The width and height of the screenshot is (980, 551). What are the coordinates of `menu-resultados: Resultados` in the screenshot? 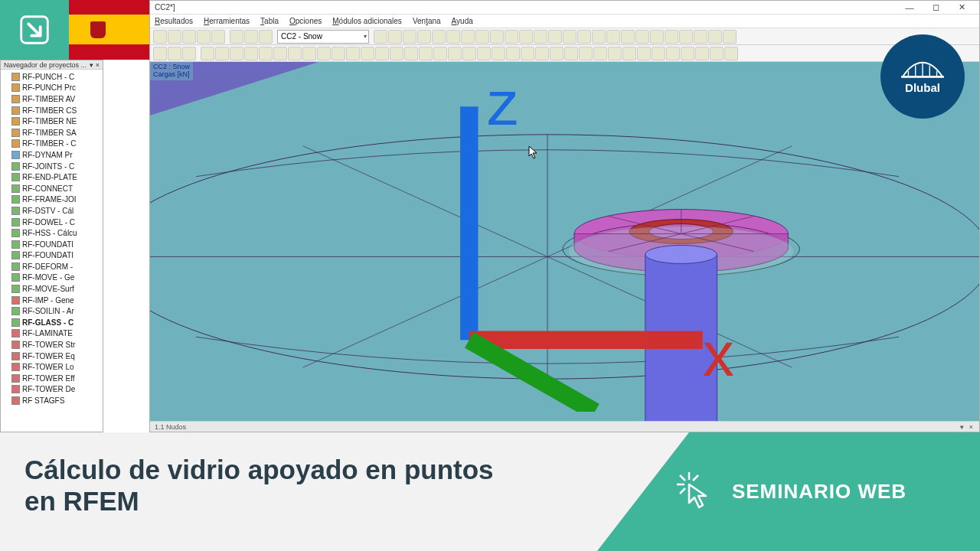 It's located at (174, 21).